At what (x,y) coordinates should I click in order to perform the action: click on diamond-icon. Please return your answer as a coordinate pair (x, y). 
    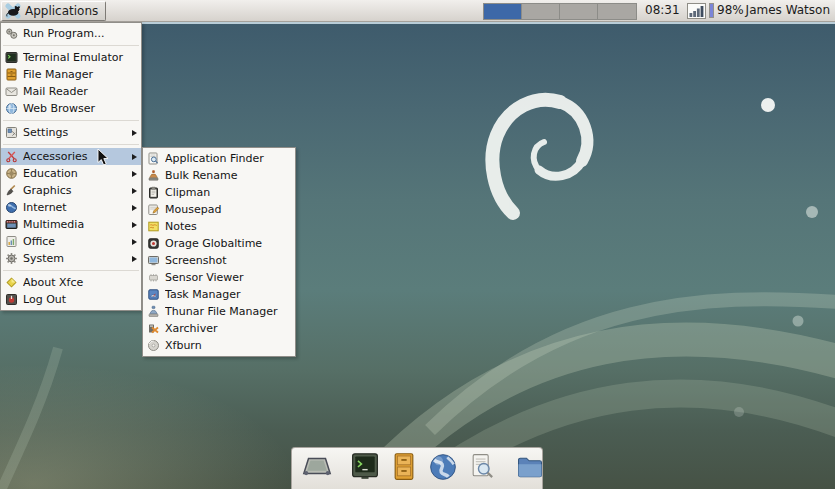
    Looking at the image, I should click on (12, 282).